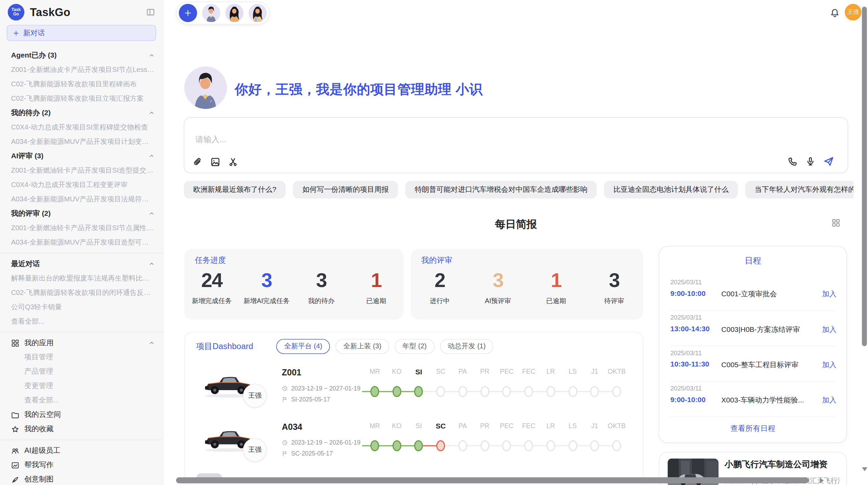 The height and width of the screenshot is (485, 868). Describe the element at coordinates (82, 199) in the screenshot. I see `task-item: A034-全新新能源MUV产品开发项目法规符合性评审` at that location.